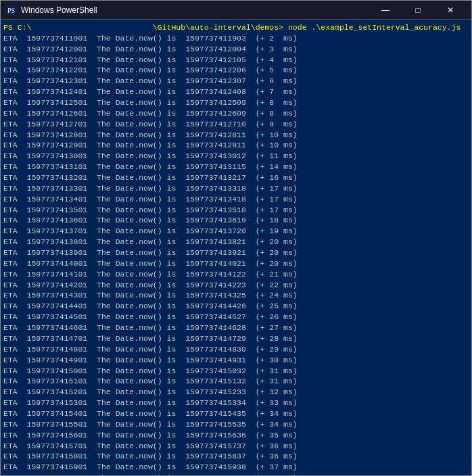 The width and height of the screenshot is (472, 476). Describe the element at coordinates (236, 156) in the screenshot. I see `terminal-output-line: ETA 1597737413001 The Date.now() is 1597…` at that location.